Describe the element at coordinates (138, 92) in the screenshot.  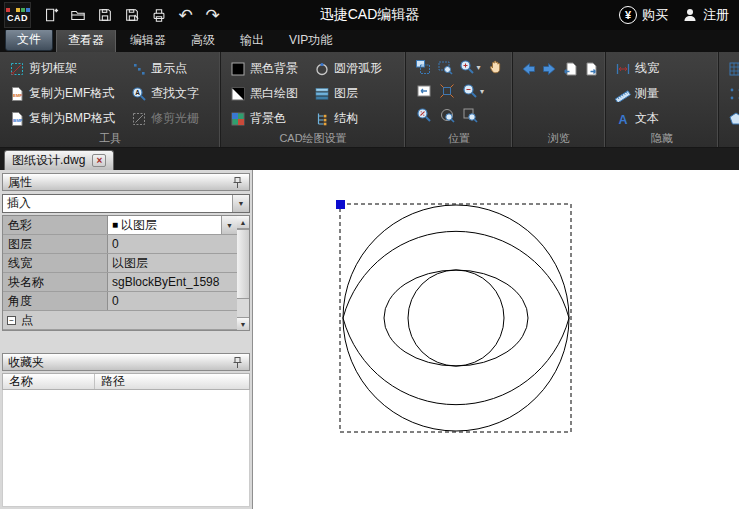
I see `svg-text: A` at that location.